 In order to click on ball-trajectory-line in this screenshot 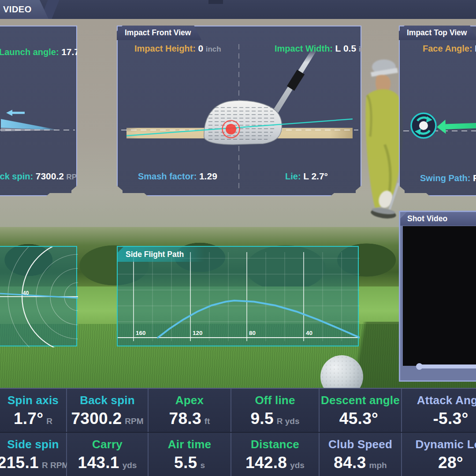, I will do `click(259, 319)`.